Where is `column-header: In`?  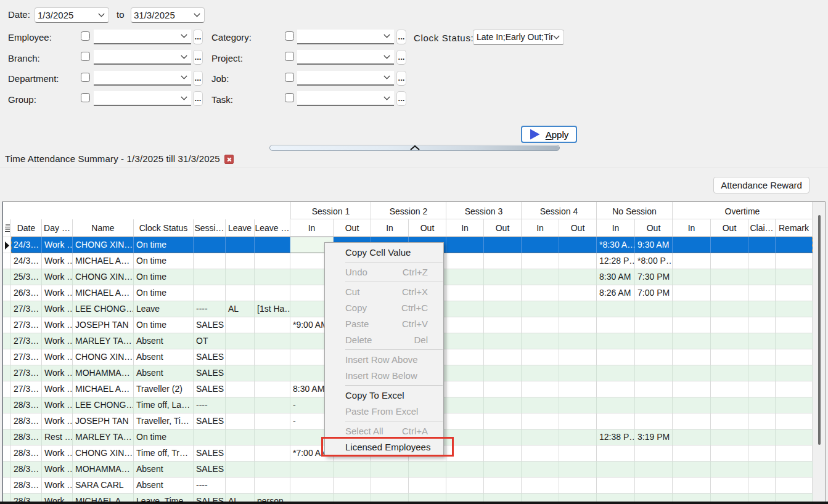 column-header: In is located at coordinates (540, 228).